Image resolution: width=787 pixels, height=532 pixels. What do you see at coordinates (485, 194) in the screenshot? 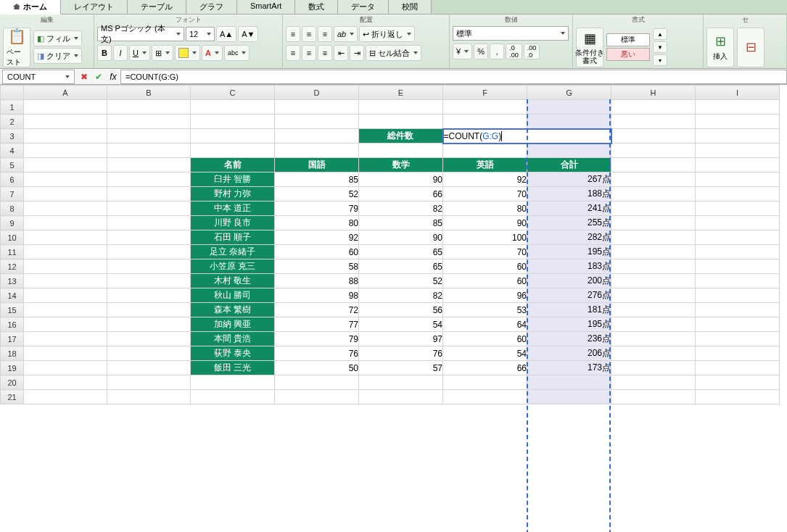
I see `score-cell: 70` at bounding box center [485, 194].